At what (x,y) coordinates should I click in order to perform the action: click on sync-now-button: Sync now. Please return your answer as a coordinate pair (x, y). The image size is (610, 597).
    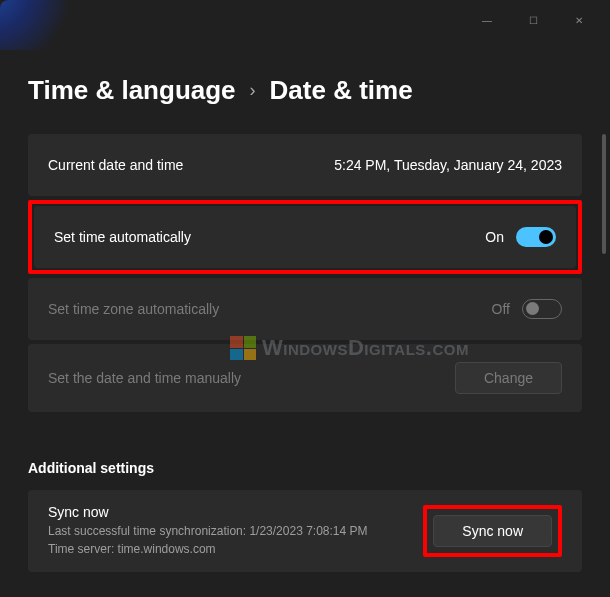
    Looking at the image, I should click on (492, 531).